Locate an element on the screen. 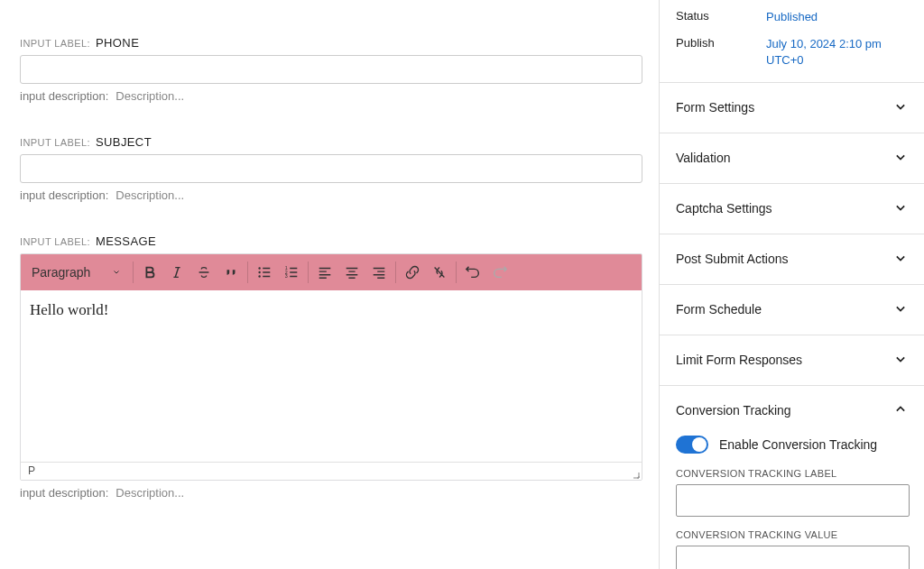 The image size is (924, 569). phone-input is located at coordinates (331, 69).